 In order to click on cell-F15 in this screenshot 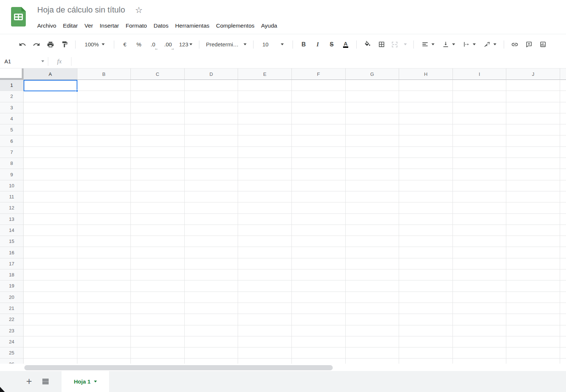, I will do `click(319, 241)`.